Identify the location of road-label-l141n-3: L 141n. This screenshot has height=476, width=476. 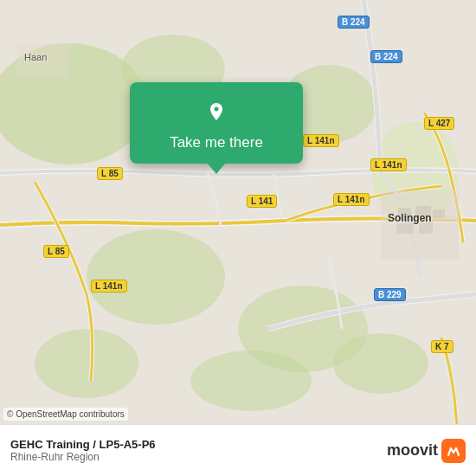
(351, 199).